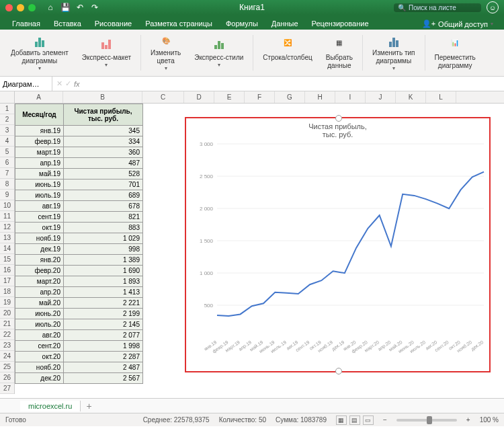 The height and width of the screenshot is (437, 504). What do you see at coordinates (79, 228) in the screenshot?
I see `table-row: окт.19883` at bounding box center [79, 228].